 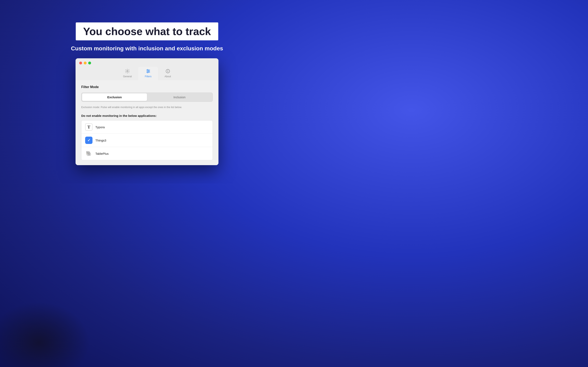 What do you see at coordinates (147, 140) in the screenshot?
I see `list-item: Things3` at bounding box center [147, 140].